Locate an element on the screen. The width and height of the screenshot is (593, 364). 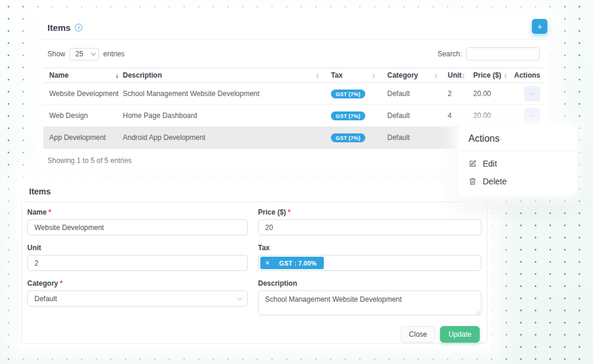
actions-popup: Actions Edit Delete is located at coordinates (517, 161).